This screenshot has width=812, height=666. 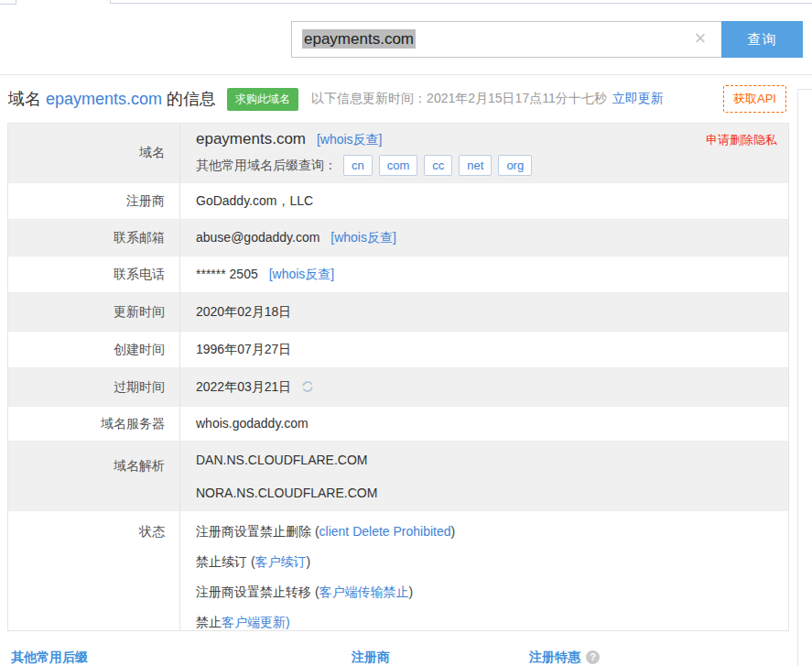 I want to click on table-row-email: 联系邮箱 abuse@godaddy.com [whois反查], so click(x=398, y=237).